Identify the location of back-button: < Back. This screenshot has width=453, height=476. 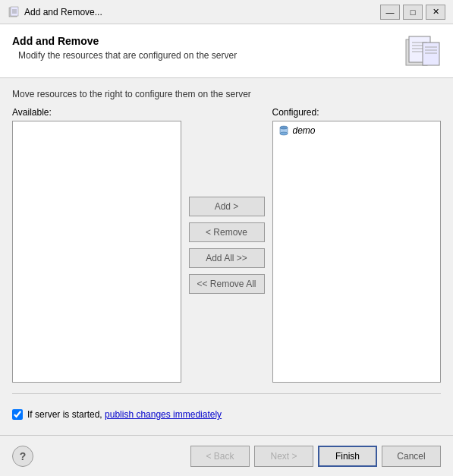
(220, 456).